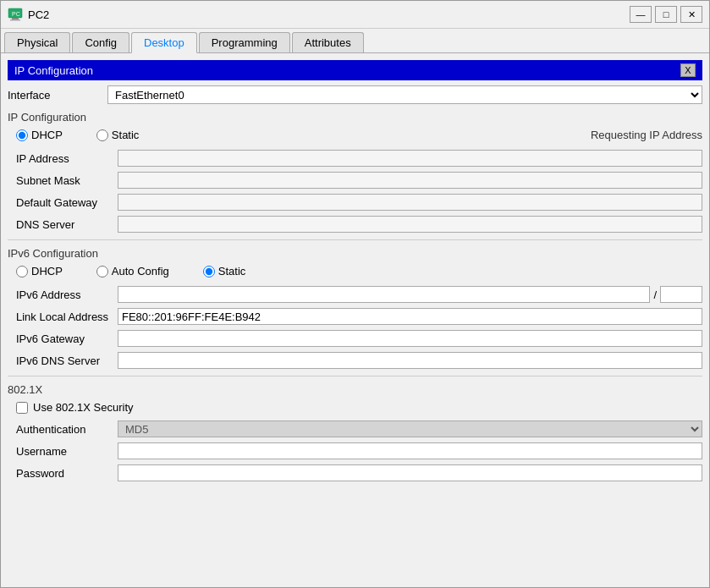  Describe the element at coordinates (118, 135) in the screenshot. I see `static-radio-label: Static` at that location.